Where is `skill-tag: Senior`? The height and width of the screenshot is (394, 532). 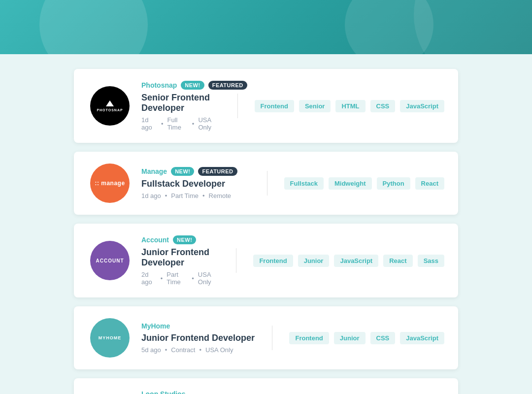
skill-tag: Senior is located at coordinates (315, 106).